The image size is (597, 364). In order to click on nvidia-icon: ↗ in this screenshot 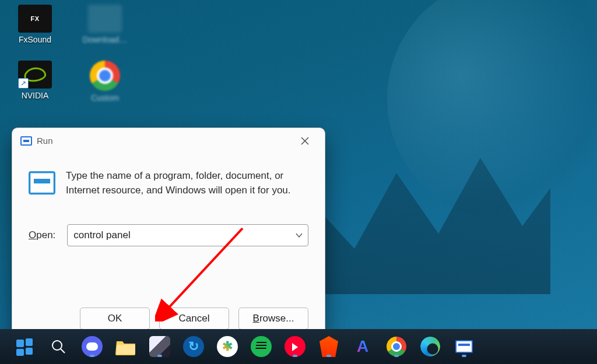, I will do `click(35, 75)`.